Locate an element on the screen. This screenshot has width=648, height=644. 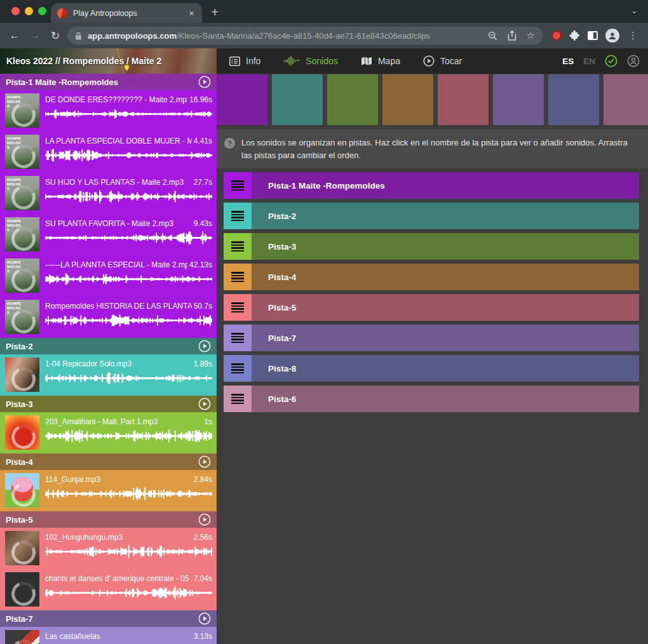
zoom-icon is located at coordinates (493, 36).